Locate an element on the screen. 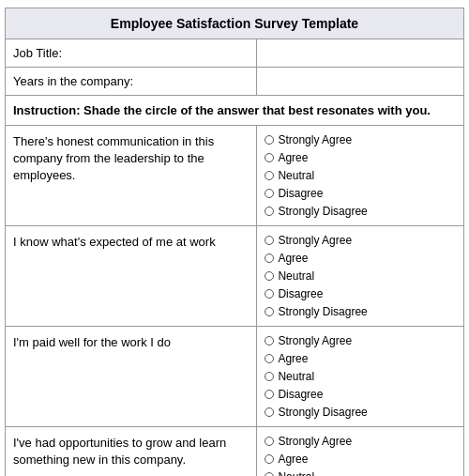 This screenshot has height=476, width=469. option-item-3-0: Strongly Agree is located at coordinates (360, 441).